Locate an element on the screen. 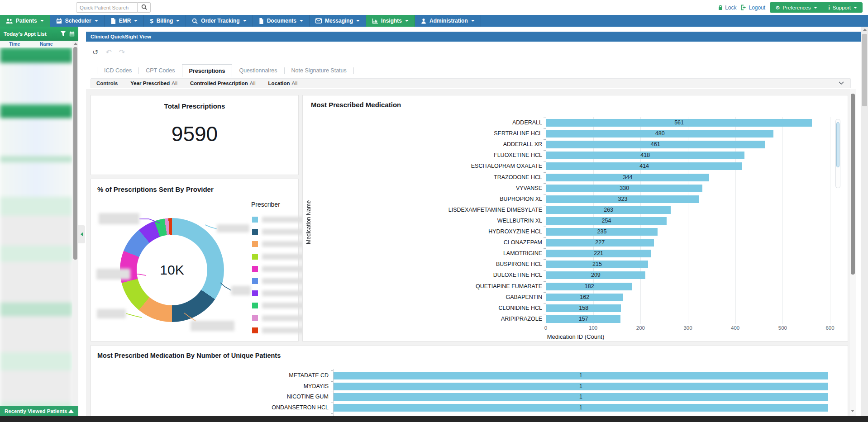  nav-billing: $Billing is located at coordinates (165, 21).